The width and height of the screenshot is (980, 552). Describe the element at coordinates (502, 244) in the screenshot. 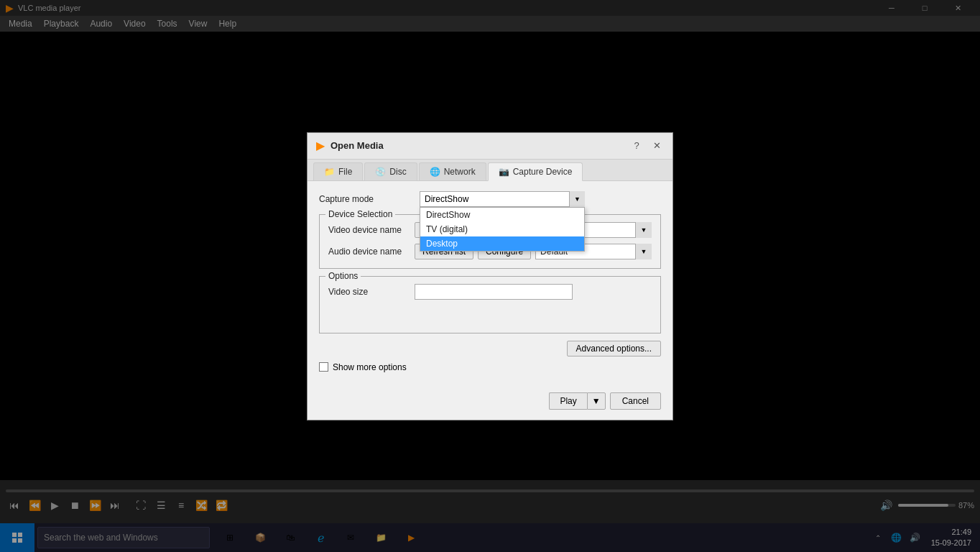

I see `dropdown-option-desktop: Desktop` at that location.